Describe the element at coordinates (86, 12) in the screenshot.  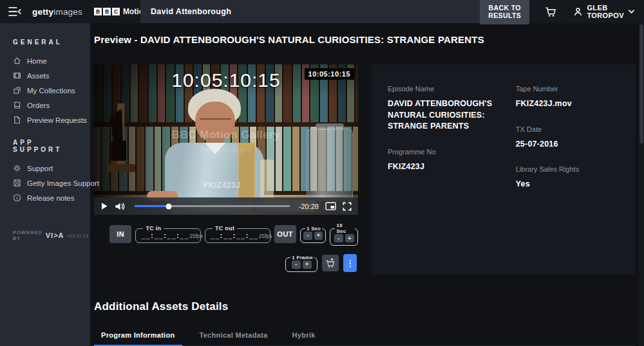
I see `brand-logos: gettyimages B B C Motion Gallery` at that location.